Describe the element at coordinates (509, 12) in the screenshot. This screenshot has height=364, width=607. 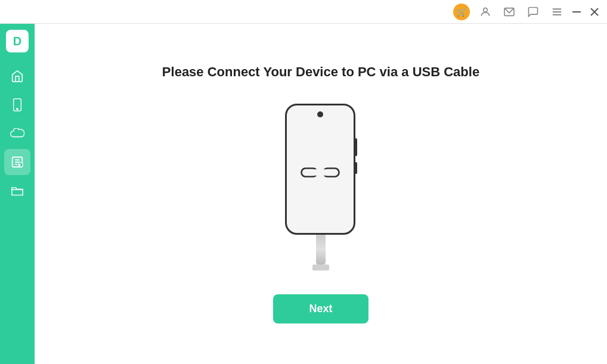
I see `mail-icon` at that location.